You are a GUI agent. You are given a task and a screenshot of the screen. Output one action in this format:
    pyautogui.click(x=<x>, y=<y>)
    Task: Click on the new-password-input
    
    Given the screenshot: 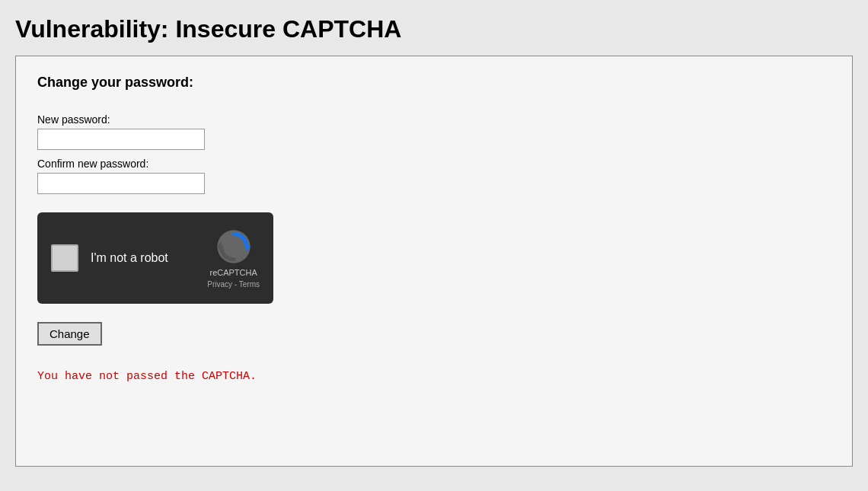 What is the action you would take?
    pyautogui.click(x=121, y=139)
    